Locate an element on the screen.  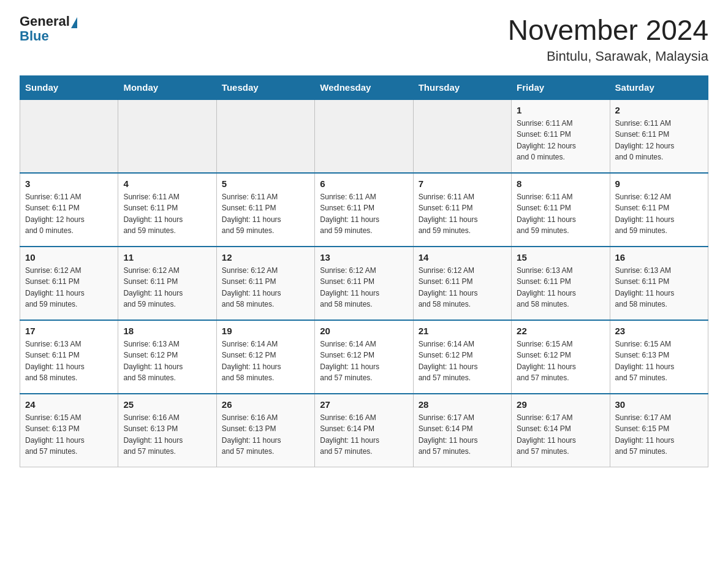
calendar-week-row: 24Sunrise: 6:15 AMSunset: 6:13 PMDayligh… is located at coordinates (364, 431).